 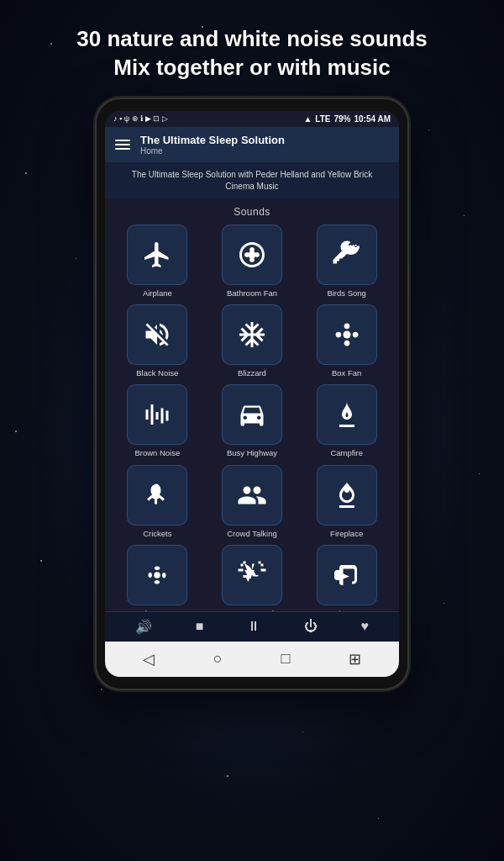 What do you see at coordinates (252, 575) in the screenshot?
I see `sound-icon-forest-sounds` at bounding box center [252, 575].